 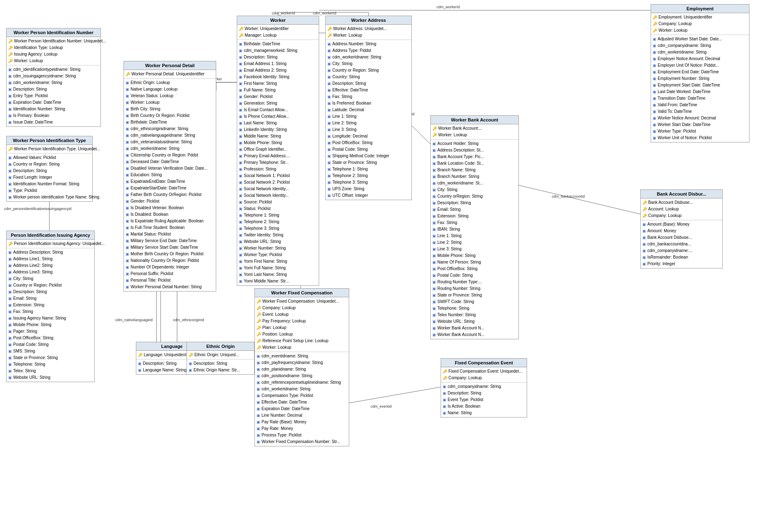 What do you see at coordinates (170, 116) in the screenshot?
I see `entity-row: ▣Birth Country Or Region: Picklist` at bounding box center [170, 116].